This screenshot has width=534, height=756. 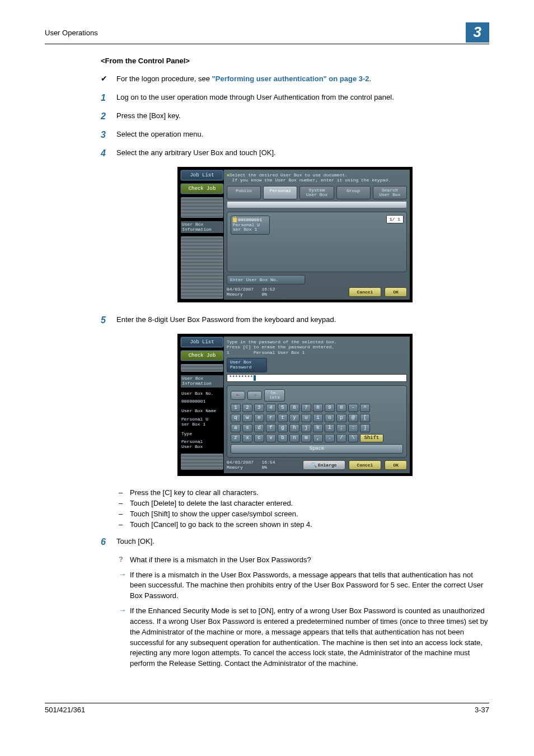 What do you see at coordinates (283, 408) in the screenshot?
I see `key-5: 5` at bounding box center [283, 408].